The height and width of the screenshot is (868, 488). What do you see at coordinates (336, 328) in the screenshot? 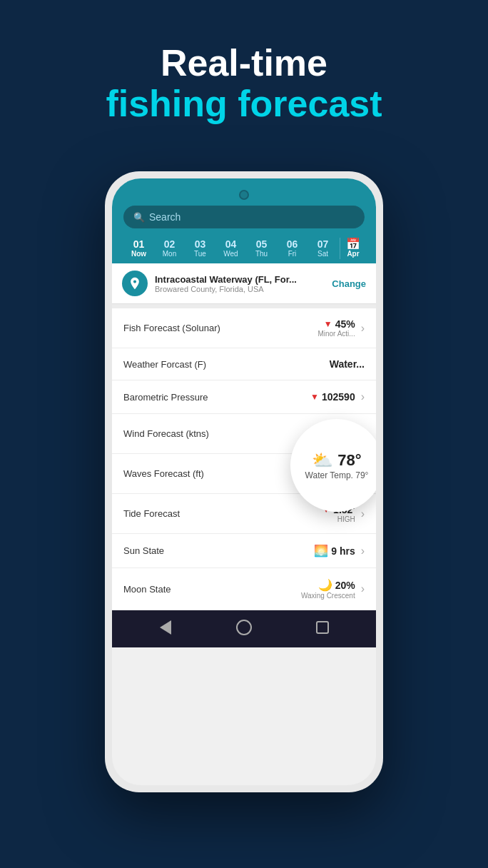
I see `fish-forecast-value-group: ▼ 45% Minor Acti...` at bounding box center [336, 328].